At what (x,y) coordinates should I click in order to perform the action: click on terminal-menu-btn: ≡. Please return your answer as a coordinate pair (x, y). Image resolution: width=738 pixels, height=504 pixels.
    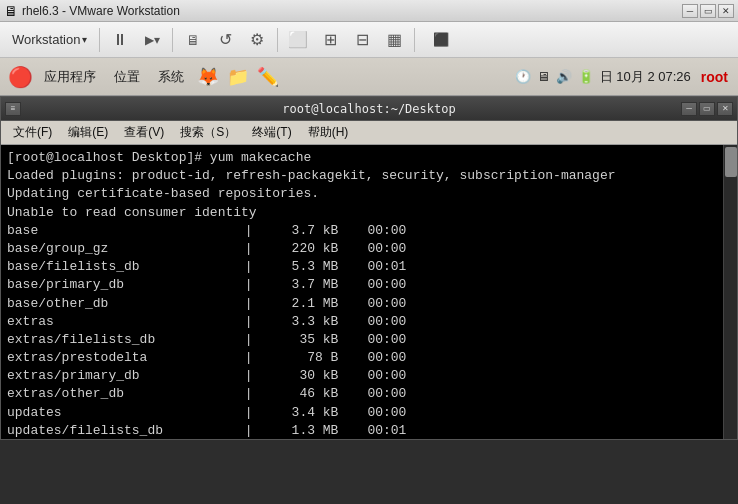
    Looking at the image, I should click on (13, 109).